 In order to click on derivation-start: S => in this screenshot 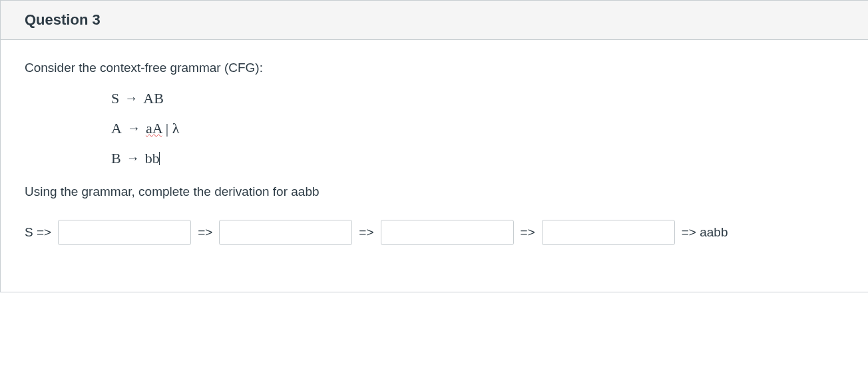, I will do `click(38, 233)`.